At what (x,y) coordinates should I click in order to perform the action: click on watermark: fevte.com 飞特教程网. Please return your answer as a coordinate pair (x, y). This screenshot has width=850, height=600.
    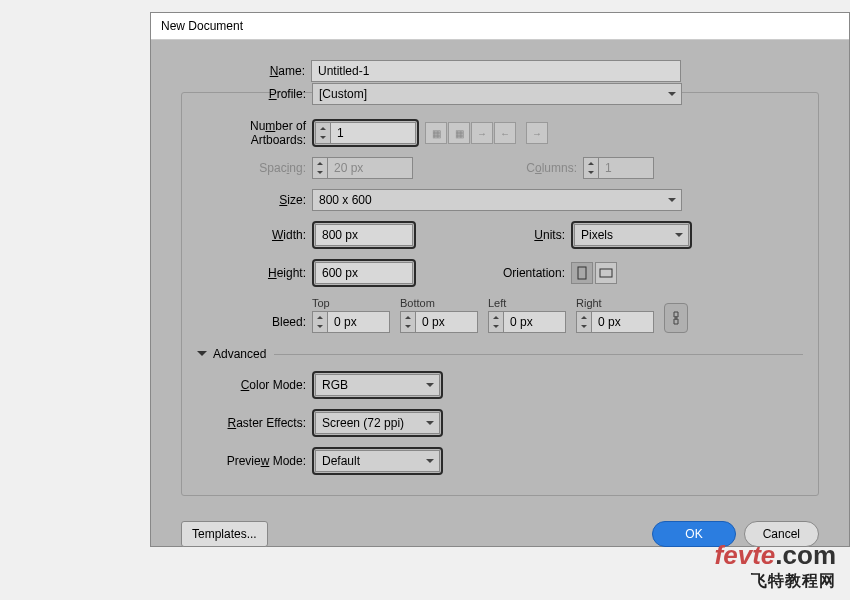
    Looking at the image, I should click on (776, 566).